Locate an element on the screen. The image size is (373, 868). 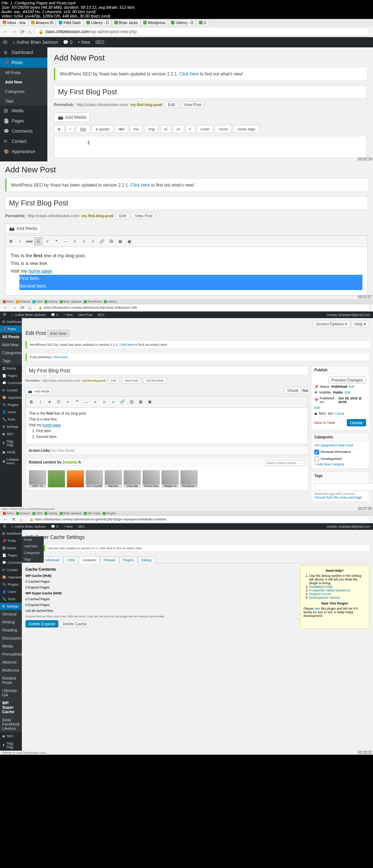
tab-advanced: Advanced is located at coordinates (52, 560).